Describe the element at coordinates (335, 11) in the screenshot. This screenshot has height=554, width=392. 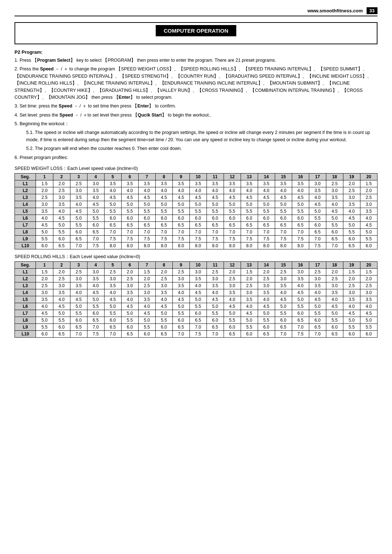
I see `website-url: www.smoothfitness.com` at that location.